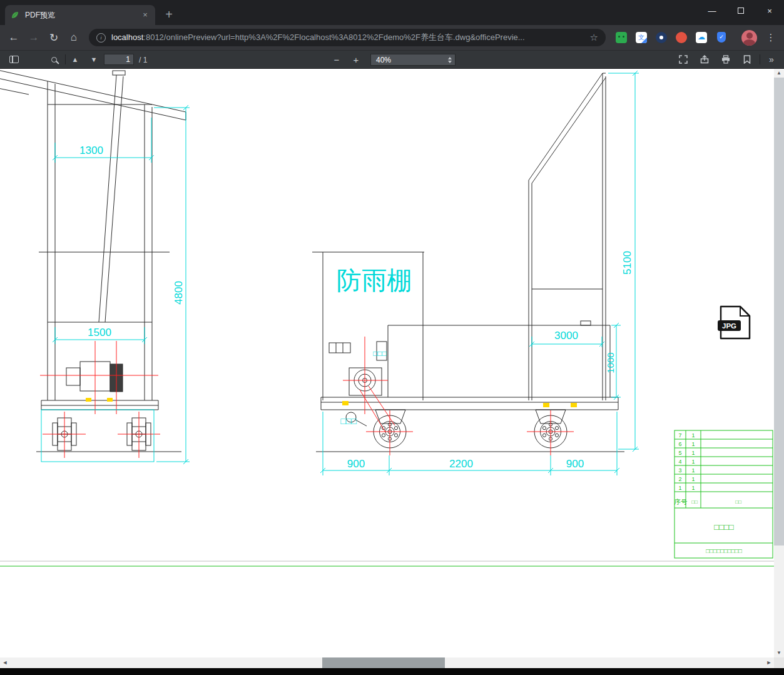  I want to click on tab-pdf-preview: PDF预览 ×, so click(80, 15).